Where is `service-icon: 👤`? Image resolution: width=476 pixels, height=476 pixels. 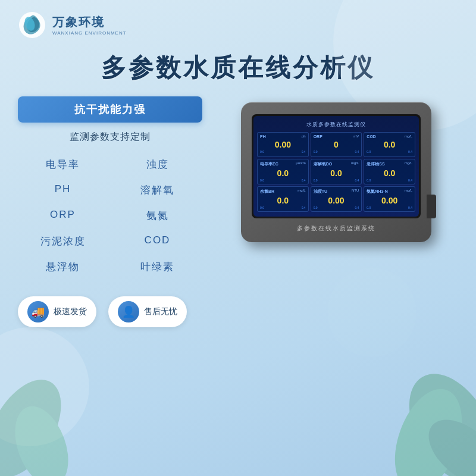 service-icon: 👤 is located at coordinates (129, 312).